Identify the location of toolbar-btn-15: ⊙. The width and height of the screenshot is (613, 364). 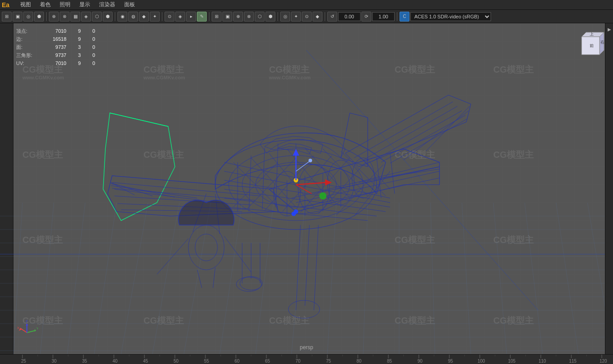
(170, 17).